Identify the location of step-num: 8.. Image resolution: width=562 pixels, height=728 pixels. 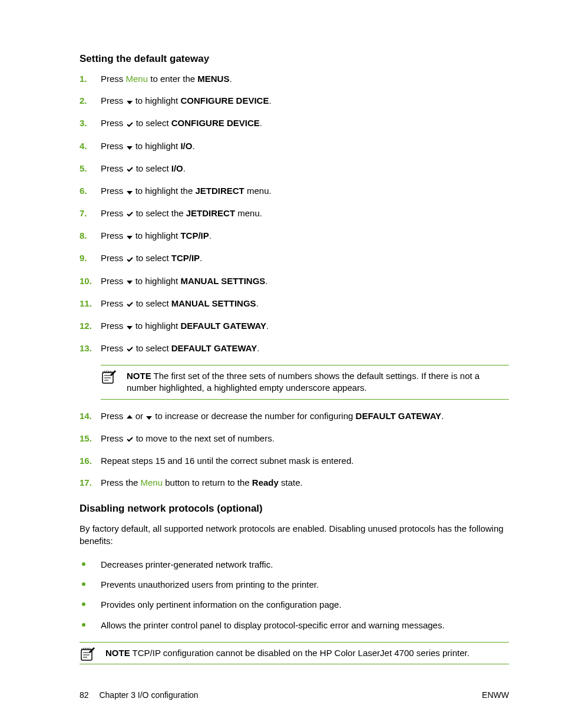
(84, 236).